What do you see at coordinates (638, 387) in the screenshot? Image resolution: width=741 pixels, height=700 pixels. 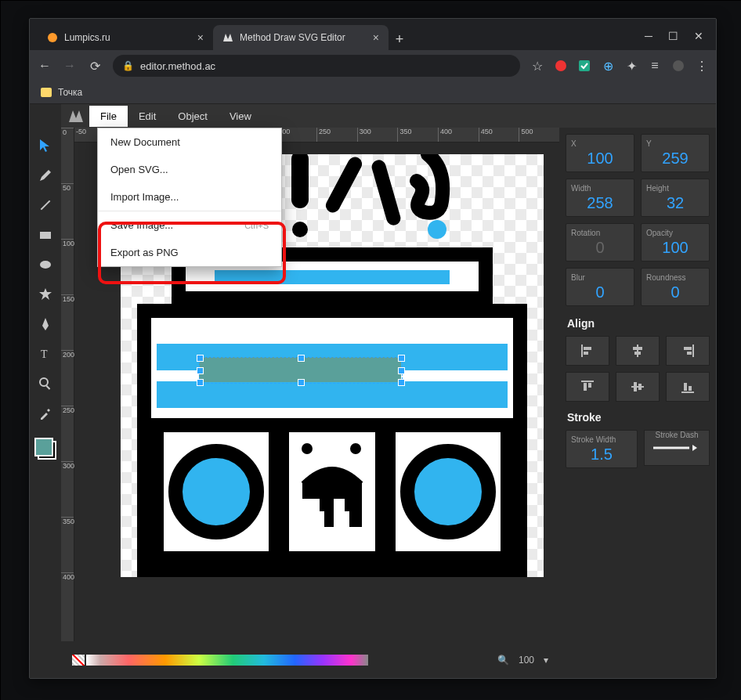 I see `align-center-v-button` at bounding box center [638, 387].